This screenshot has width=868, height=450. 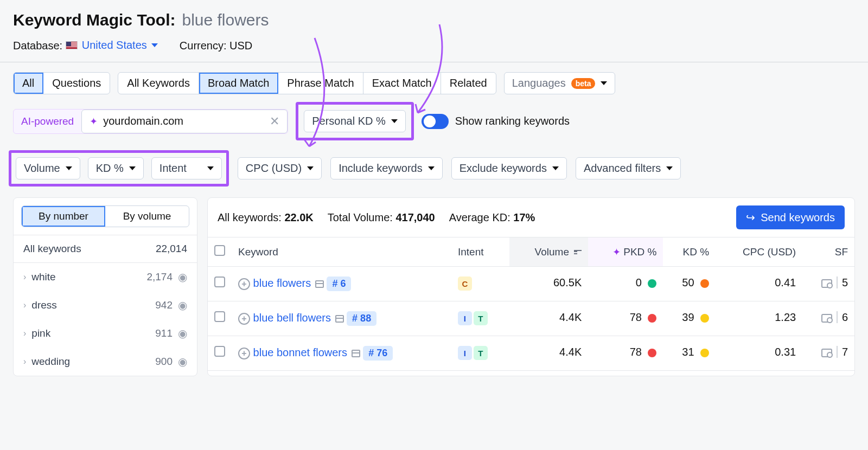 I want to click on col-sf: SF, so click(x=828, y=252).